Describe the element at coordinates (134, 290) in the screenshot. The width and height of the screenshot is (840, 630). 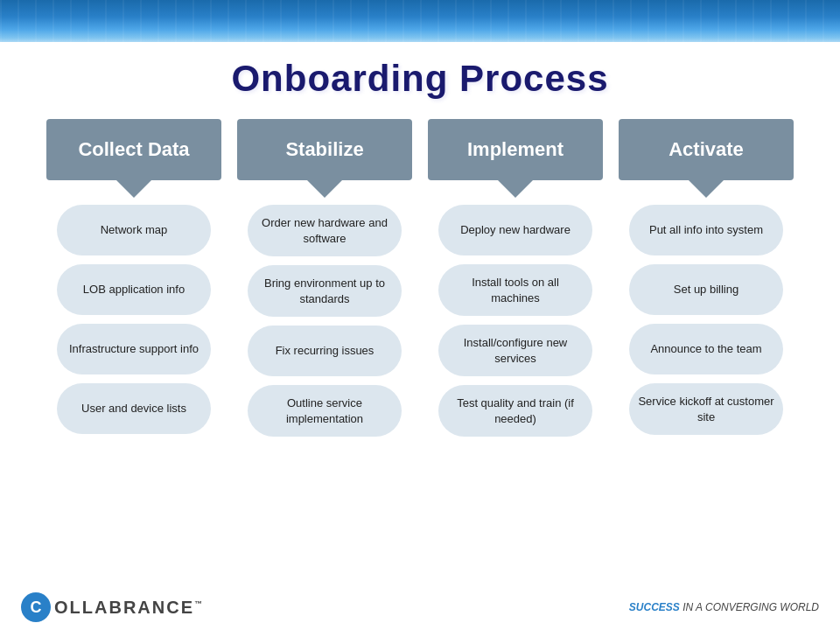
I see `item-collect-1: LOB application info` at that location.